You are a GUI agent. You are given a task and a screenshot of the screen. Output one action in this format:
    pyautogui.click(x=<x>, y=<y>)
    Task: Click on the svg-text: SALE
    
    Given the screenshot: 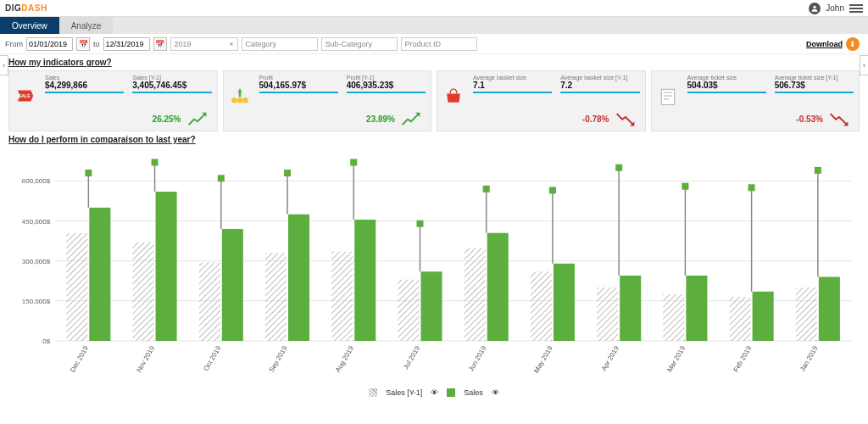 What is the action you would take?
    pyautogui.click(x=25, y=96)
    